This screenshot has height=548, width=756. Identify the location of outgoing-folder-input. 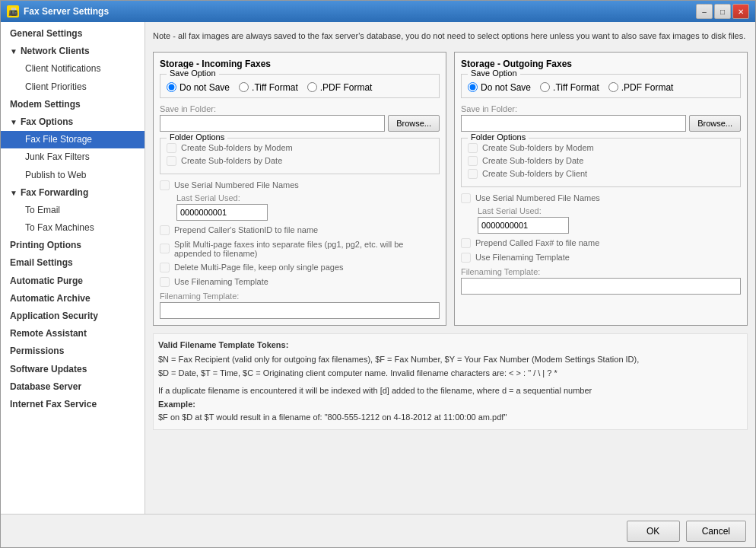
(573, 123).